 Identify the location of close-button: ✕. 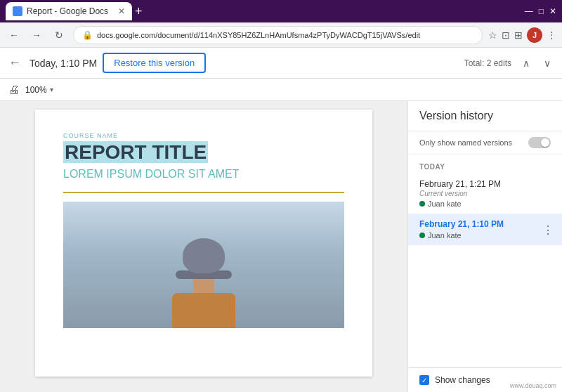
(553, 11).